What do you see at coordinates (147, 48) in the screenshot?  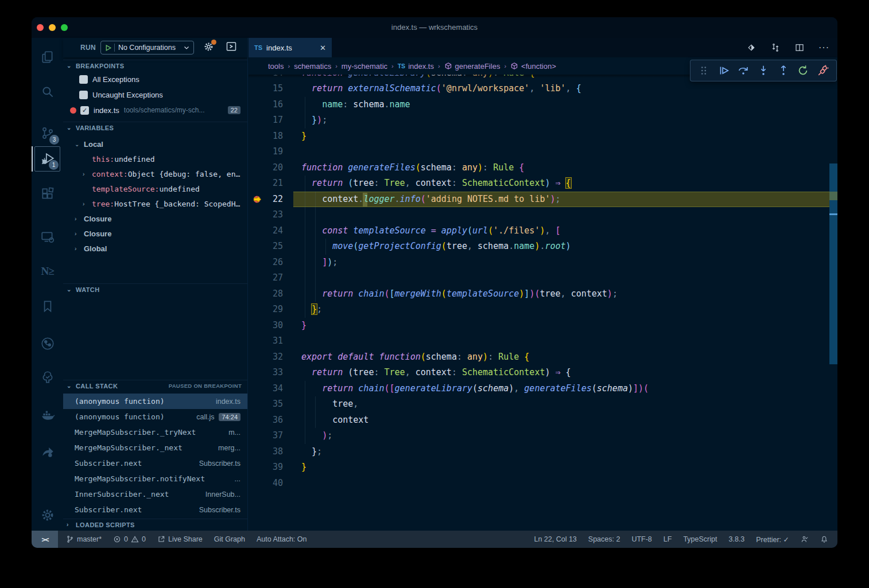 I see `launch-configuration-dropdown: No Configurations` at bounding box center [147, 48].